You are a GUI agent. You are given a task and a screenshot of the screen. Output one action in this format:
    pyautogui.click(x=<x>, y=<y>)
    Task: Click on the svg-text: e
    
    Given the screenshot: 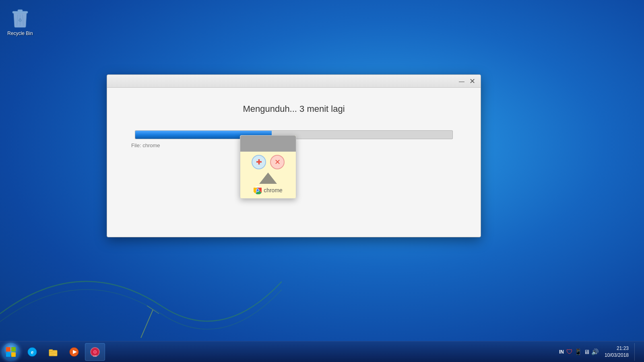 What is the action you would take?
    pyautogui.click(x=32, y=352)
    